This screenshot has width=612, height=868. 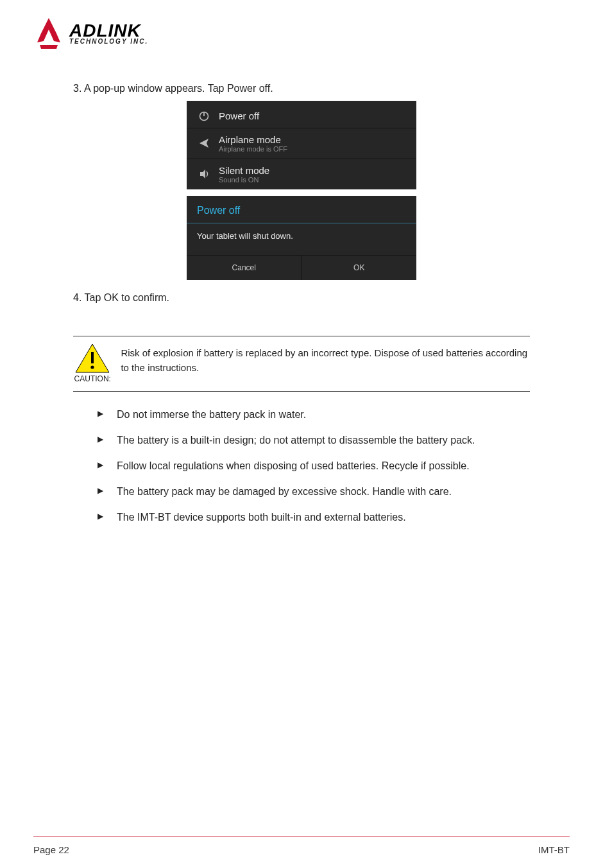 I want to click on header-logo: ADLINK TECHNOLOGY INC., so click(x=302, y=33).